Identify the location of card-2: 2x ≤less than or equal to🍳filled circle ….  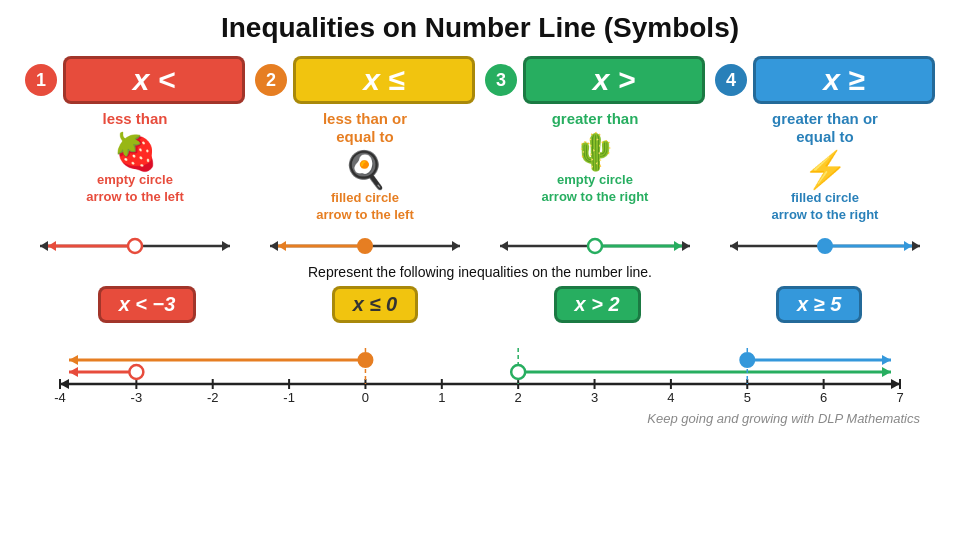
(365, 140).